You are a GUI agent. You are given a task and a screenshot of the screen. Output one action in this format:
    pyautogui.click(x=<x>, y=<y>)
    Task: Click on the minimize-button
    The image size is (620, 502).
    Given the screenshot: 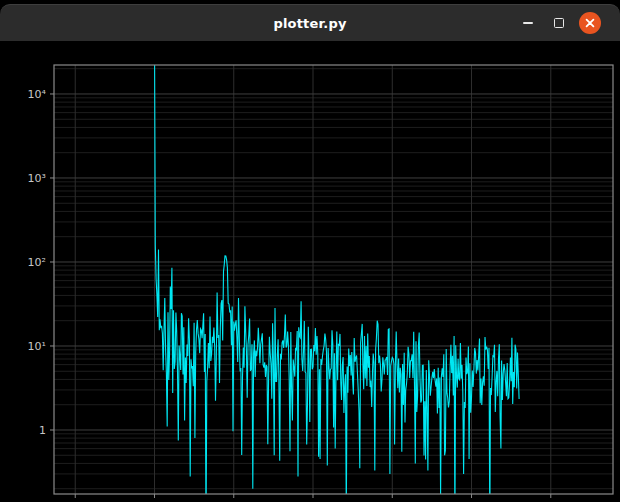 What is the action you would take?
    pyautogui.click(x=528, y=23)
    